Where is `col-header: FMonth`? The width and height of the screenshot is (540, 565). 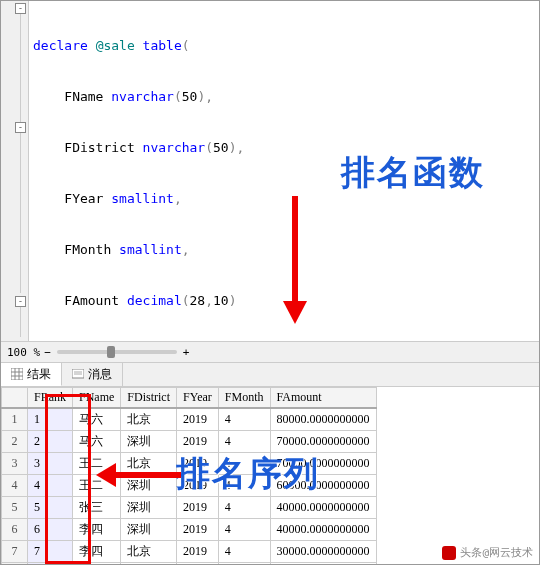
col-header: FMonth is located at coordinates (244, 398).